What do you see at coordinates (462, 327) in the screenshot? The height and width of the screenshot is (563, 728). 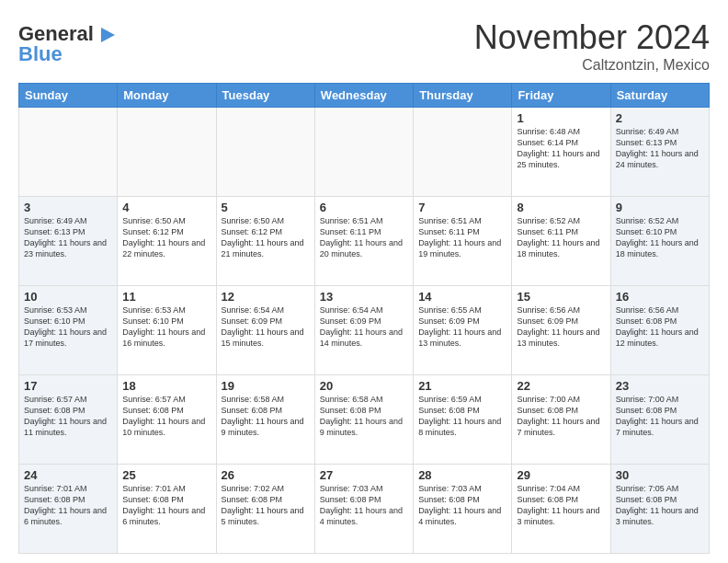 I see `cell-info: Sunrise: 6:55 AM Sunset: 6:09 PM Dayligh…` at bounding box center [462, 327].